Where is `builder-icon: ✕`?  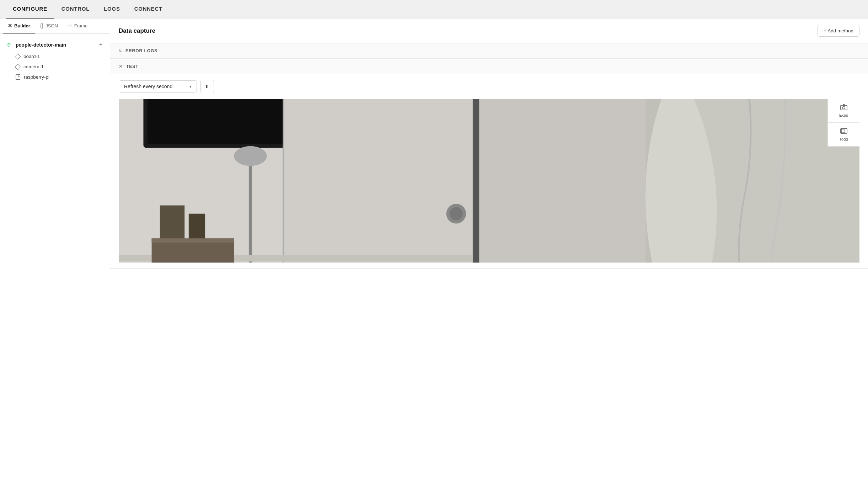
builder-icon: ✕ is located at coordinates (10, 26).